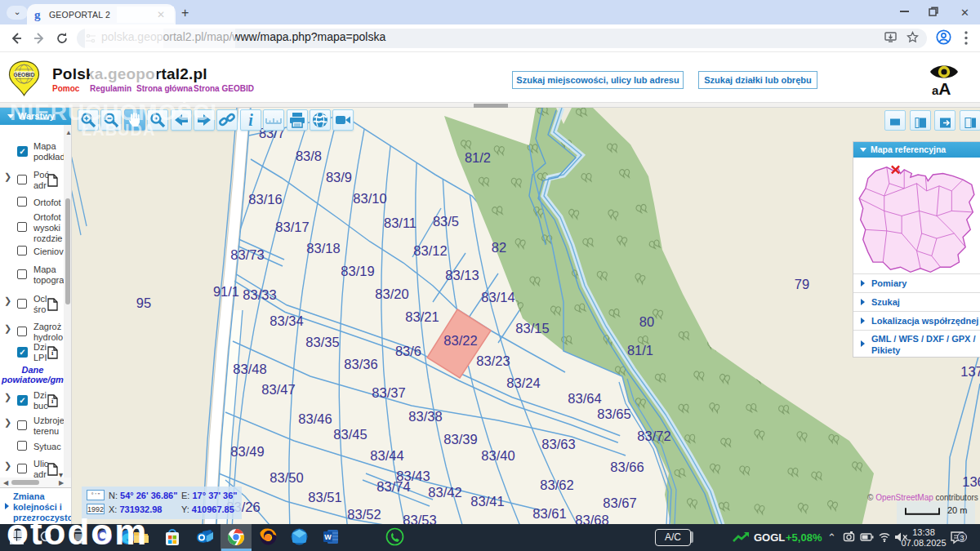 Image resolution: width=980 pixels, height=551 pixels. What do you see at coordinates (247, 255) in the screenshot?
I see `svg-text: 83/73` at bounding box center [247, 255].